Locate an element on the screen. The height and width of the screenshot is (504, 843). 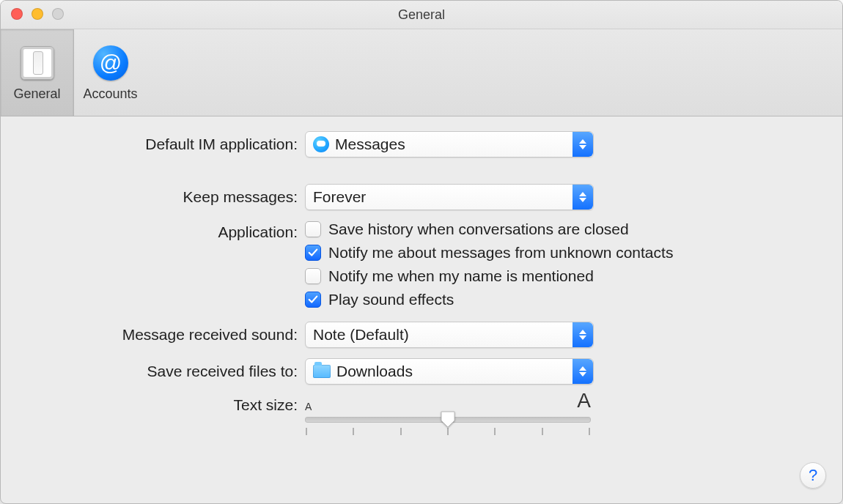
tab-accounts: @ Accounts is located at coordinates (111, 73).